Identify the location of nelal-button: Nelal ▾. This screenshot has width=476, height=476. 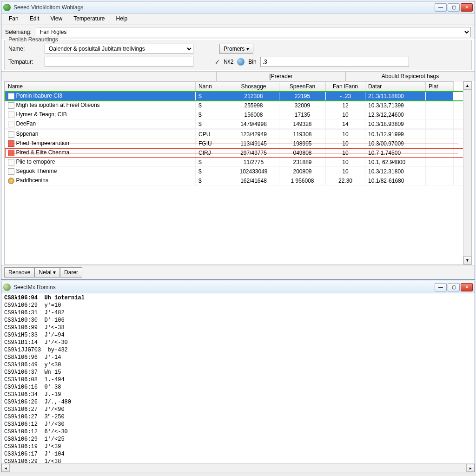
(47, 272).